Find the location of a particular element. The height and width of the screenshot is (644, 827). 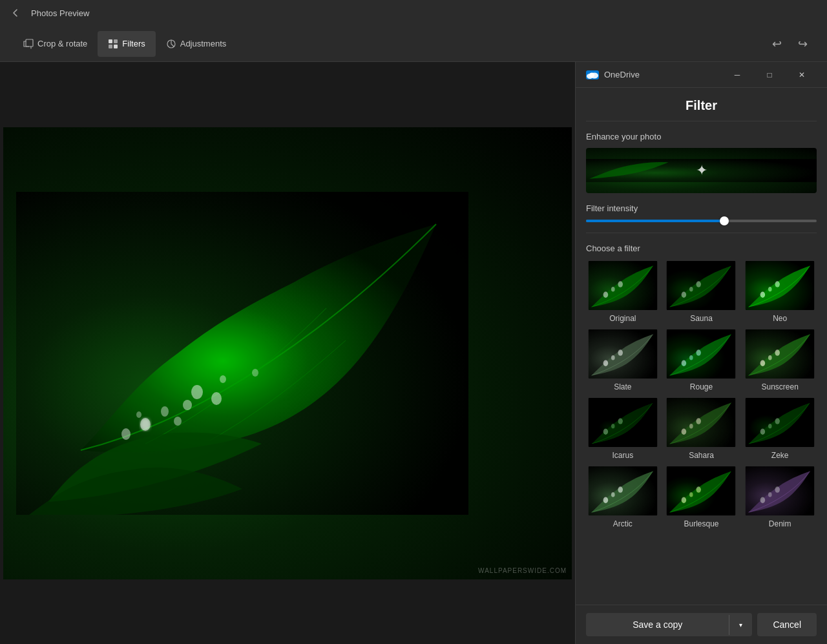

cancel-button: Cancel is located at coordinates (787, 625).